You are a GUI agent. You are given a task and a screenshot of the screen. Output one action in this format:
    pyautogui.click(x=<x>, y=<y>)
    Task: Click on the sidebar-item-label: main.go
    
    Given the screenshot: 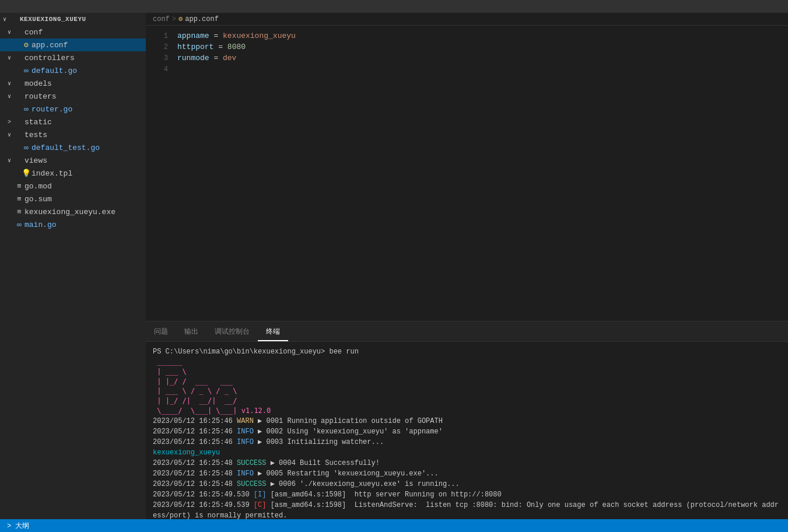 What is the action you would take?
    pyautogui.click(x=85, y=225)
    